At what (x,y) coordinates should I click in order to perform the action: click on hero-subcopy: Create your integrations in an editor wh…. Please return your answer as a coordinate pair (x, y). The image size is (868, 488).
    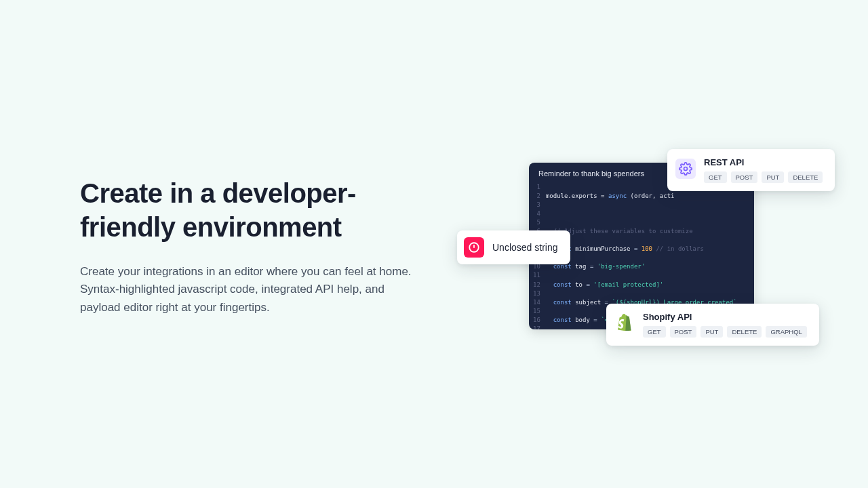
    Looking at the image, I should click on (246, 290).